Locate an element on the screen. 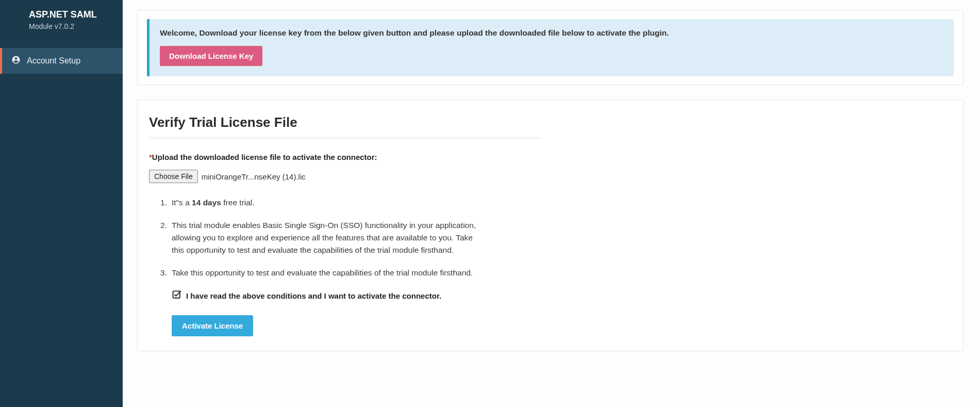 The image size is (980, 407). consent-label: I have read the above conditions and I w… is located at coordinates (313, 296).